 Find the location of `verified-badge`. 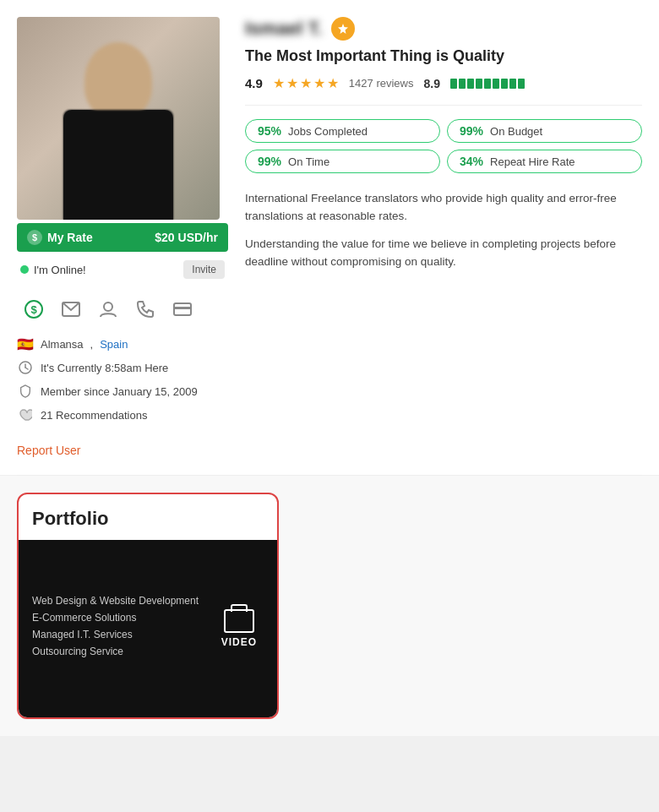

verified-badge is located at coordinates (343, 29).